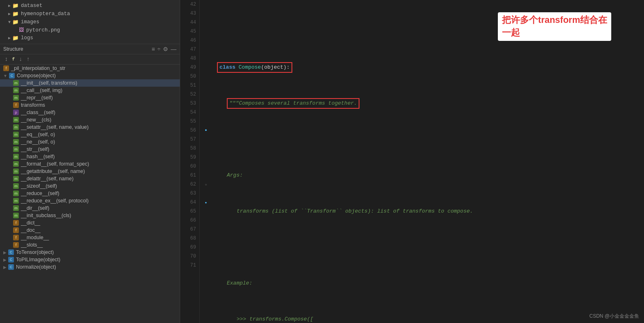  I want to click on breakpoint-56: ●, so click(206, 130).